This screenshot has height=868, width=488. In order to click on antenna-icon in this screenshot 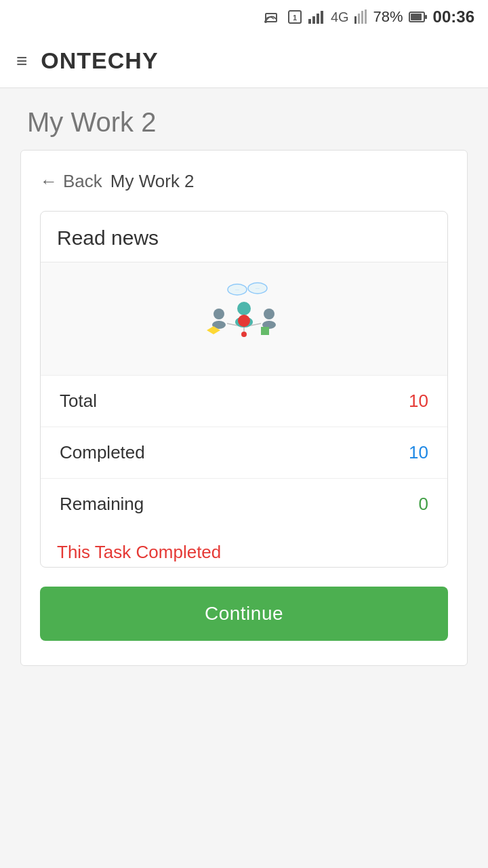, I will do `click(361, 17)`.